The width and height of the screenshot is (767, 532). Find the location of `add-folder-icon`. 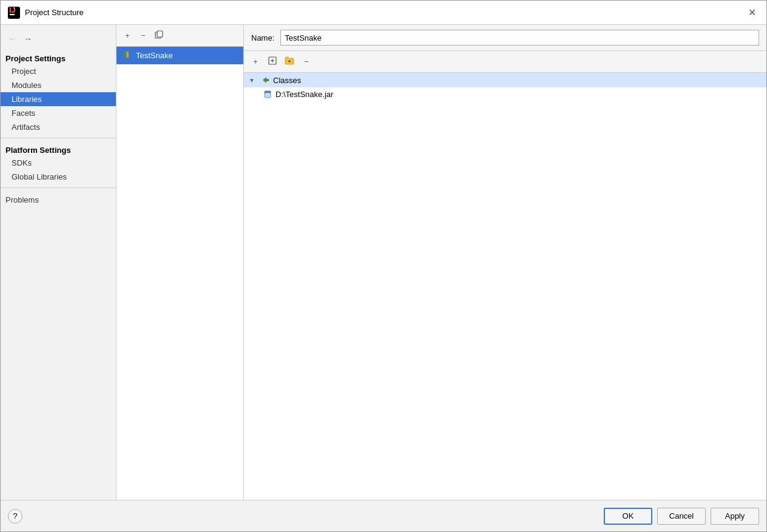

add-folder-icon is located at coordinates (289, 62).